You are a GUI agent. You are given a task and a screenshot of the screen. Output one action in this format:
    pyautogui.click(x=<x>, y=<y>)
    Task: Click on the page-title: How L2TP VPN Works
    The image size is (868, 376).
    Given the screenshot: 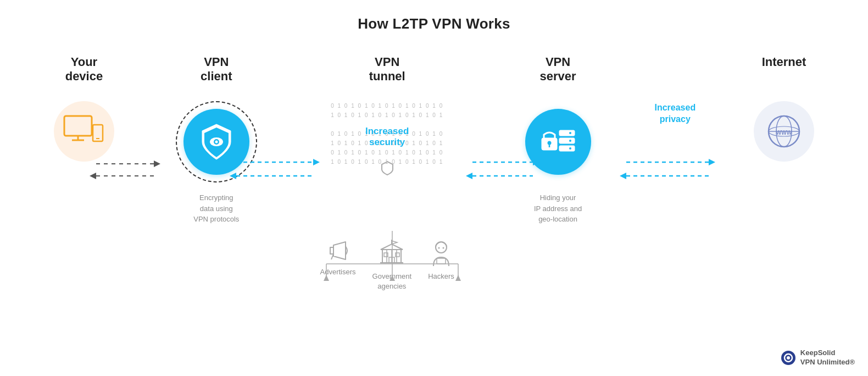 What is the action you would take?
    pyautogui.click(x=434, y=16)
    